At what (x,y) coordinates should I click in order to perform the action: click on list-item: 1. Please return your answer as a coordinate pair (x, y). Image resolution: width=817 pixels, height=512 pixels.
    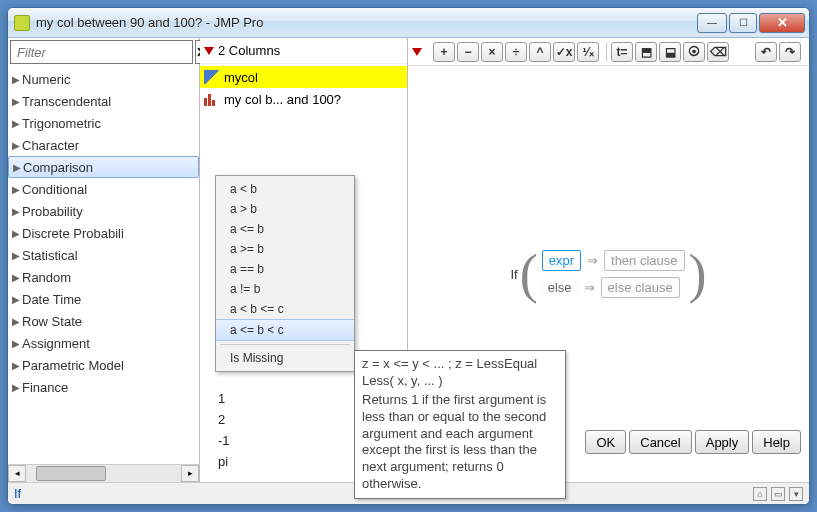
    Looking at the image, I should click on (286, 398).